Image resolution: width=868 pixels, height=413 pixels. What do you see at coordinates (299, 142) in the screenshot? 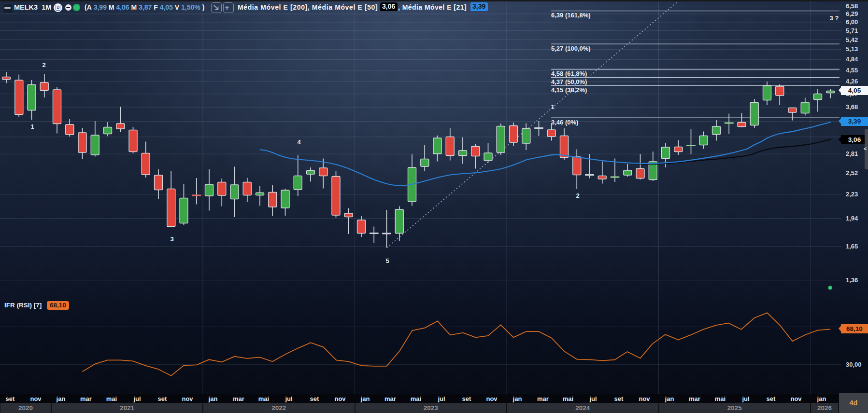
I see `svg-text: 4` at bounding box center [299, 142].